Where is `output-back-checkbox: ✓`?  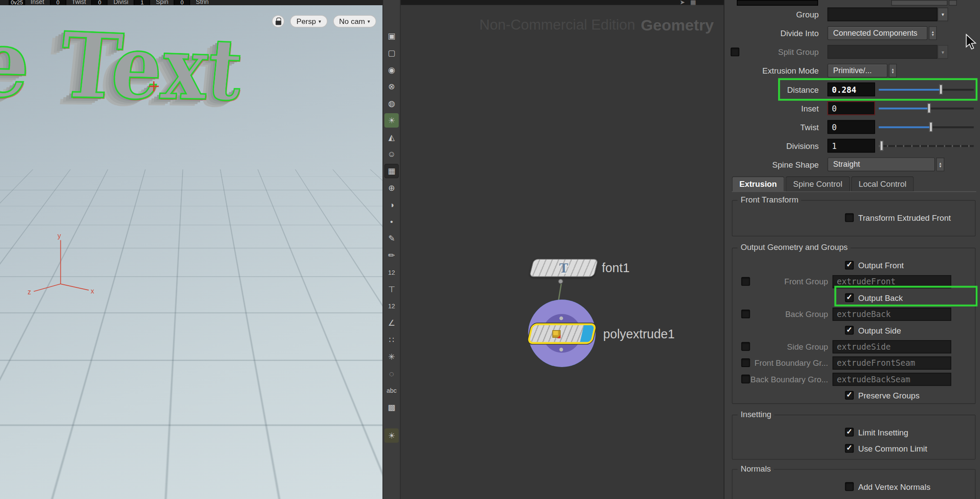
output-back-checkbox: ✓ is located at coordinates (849, 298).